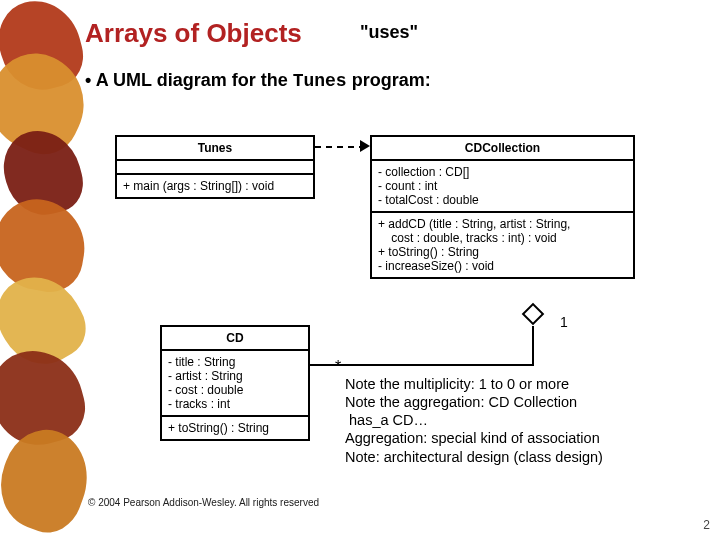  I want to click on arrowhead-icon, so click(365, 146).